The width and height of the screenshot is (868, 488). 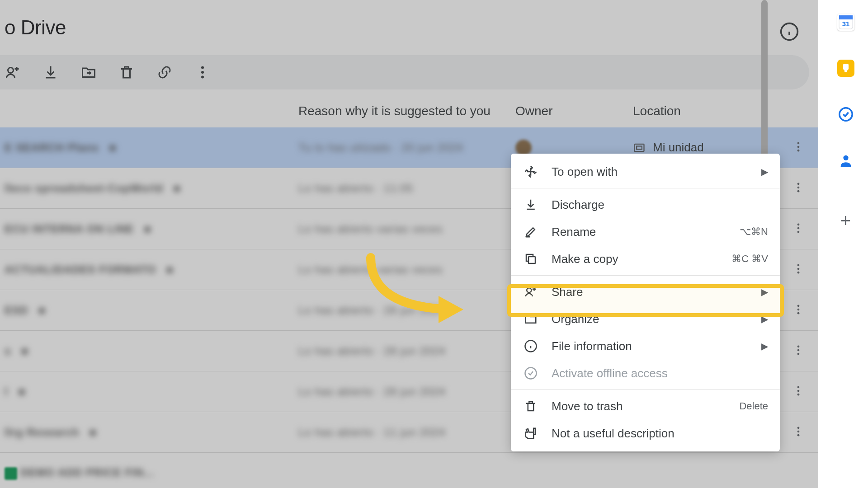 What do you see at coordinates (531, 373) in the screenshot?
I see `offline-icon` at bounding box center [531, 373].